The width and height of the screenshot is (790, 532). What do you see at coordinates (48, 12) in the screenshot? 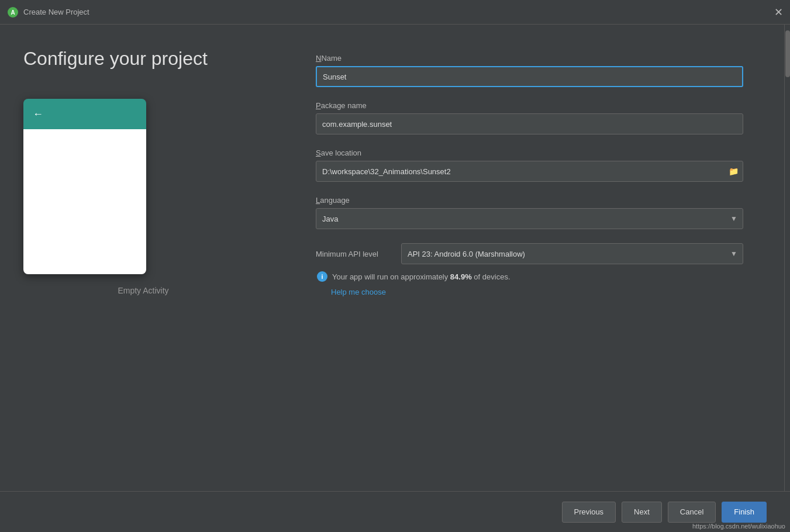
I see `title-bar-left: A Create New Project` at bounding box center [48, 12].